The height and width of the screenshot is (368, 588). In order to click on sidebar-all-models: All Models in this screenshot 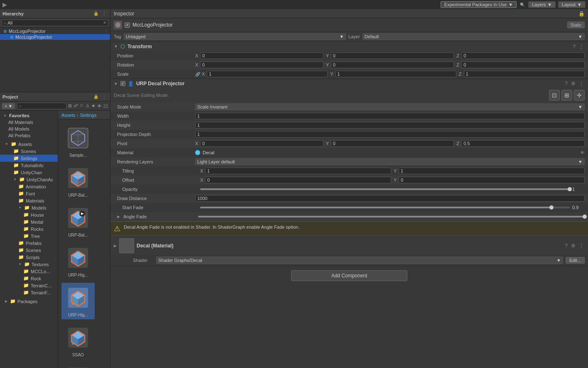, I will do `click(29, 129)`.